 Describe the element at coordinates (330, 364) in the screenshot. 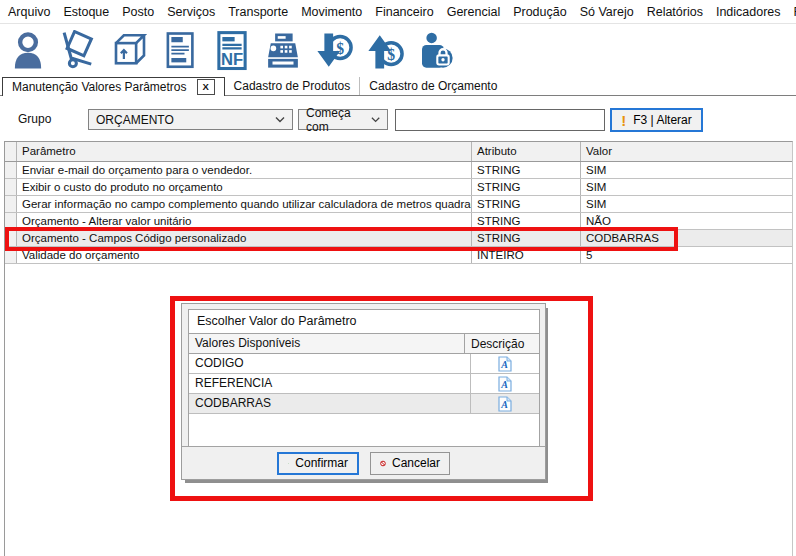

I see `dialog-cell-value: CODIGO` at that location.